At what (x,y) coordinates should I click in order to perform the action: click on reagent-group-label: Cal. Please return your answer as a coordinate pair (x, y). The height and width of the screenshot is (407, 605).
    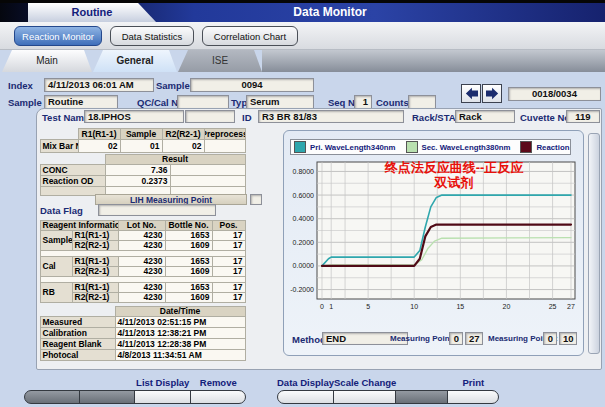
    Looking at the image, I should click on (56, 266).